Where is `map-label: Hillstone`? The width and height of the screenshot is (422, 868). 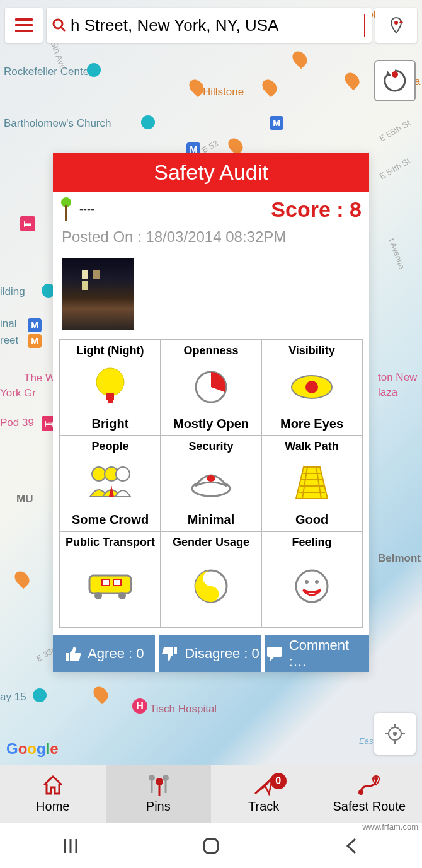
map-label: Hillstone is located at coordinates (223, 92).